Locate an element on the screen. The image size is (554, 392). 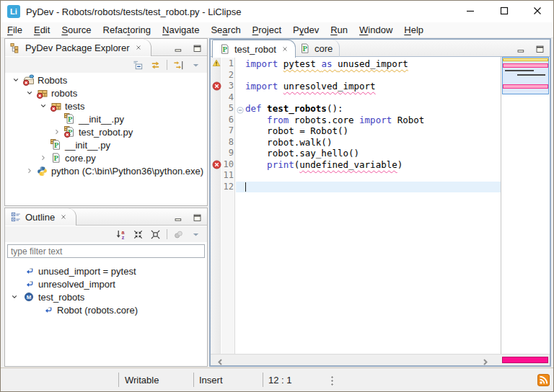
line-number: 3 is located at coordinates (222, 86).